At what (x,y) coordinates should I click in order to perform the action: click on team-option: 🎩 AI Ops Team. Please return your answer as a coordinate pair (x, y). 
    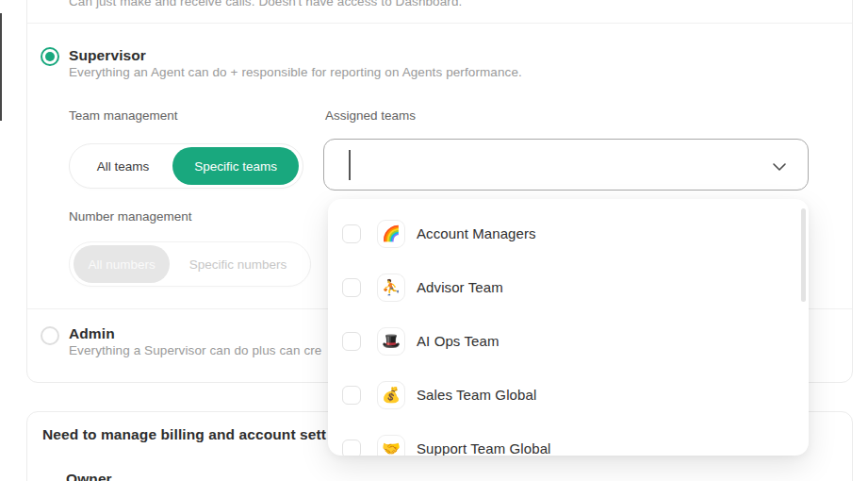
    Looking at the image, I should click on (568, 341).